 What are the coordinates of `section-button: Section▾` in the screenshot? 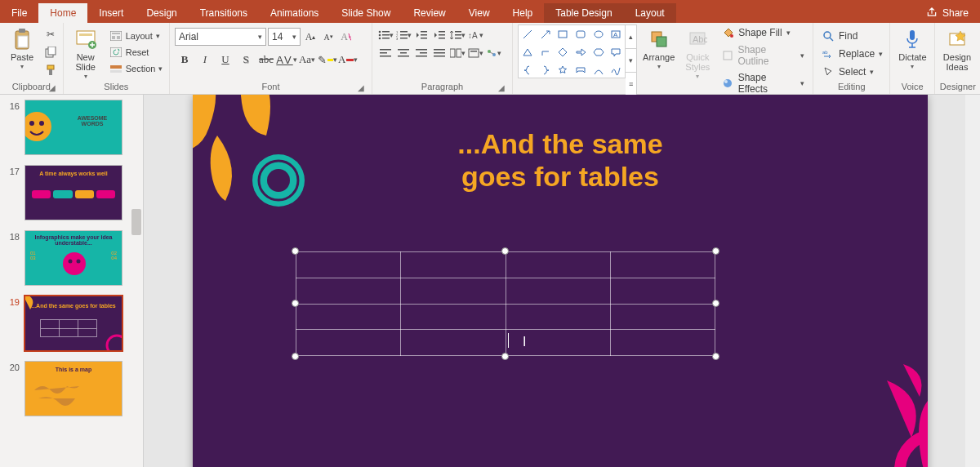 It's located at (136, 69).